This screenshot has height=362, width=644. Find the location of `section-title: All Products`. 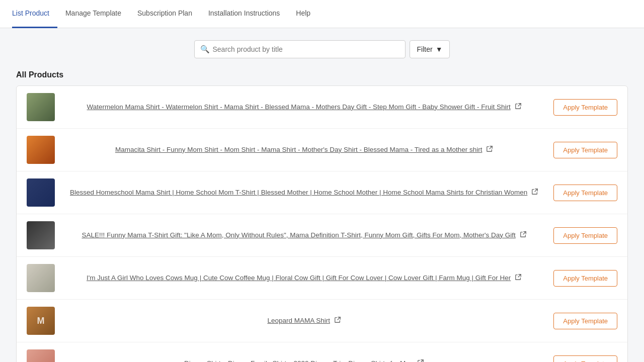

section-title: All Products is located at coordinates (322, 75).